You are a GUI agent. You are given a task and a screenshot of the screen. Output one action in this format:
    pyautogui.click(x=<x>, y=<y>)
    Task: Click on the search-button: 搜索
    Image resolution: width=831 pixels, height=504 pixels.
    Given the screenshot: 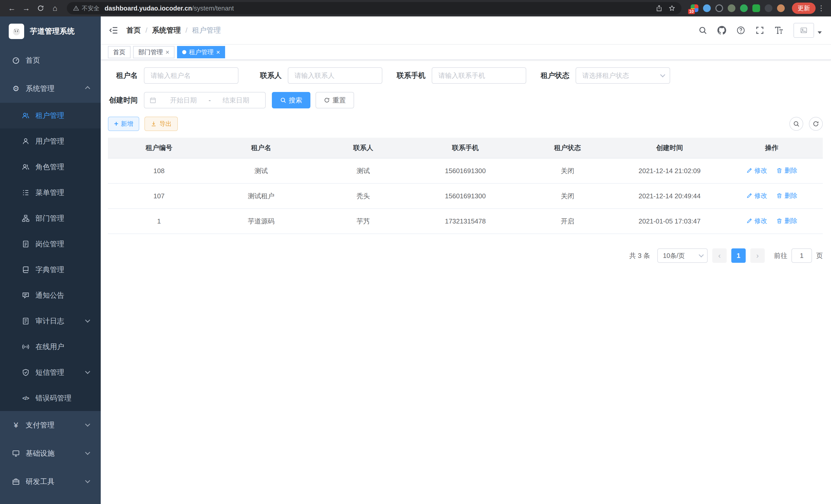 What is the action you would take?
    pyautogui.click(x=291, y=100)
    